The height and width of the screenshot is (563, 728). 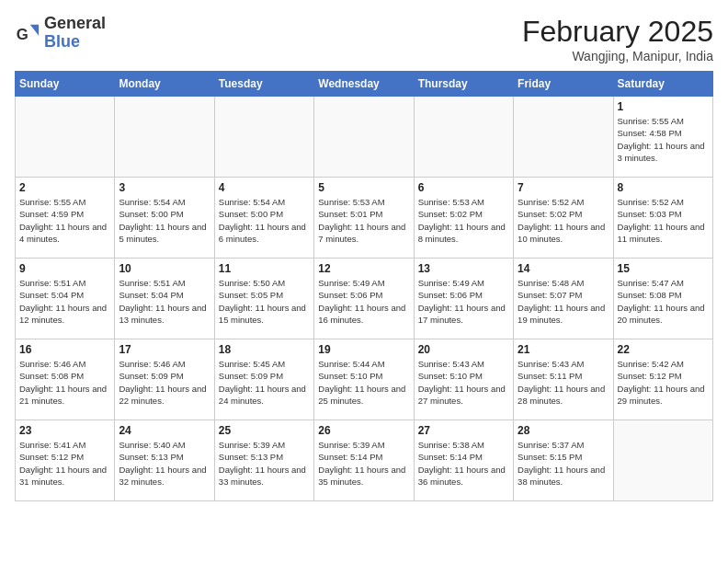 I want to click on calendar-cell: 23Sunrise: 5:41 AM Sunset: 5:12 PM Dayli…, so click(x=65, y=461).